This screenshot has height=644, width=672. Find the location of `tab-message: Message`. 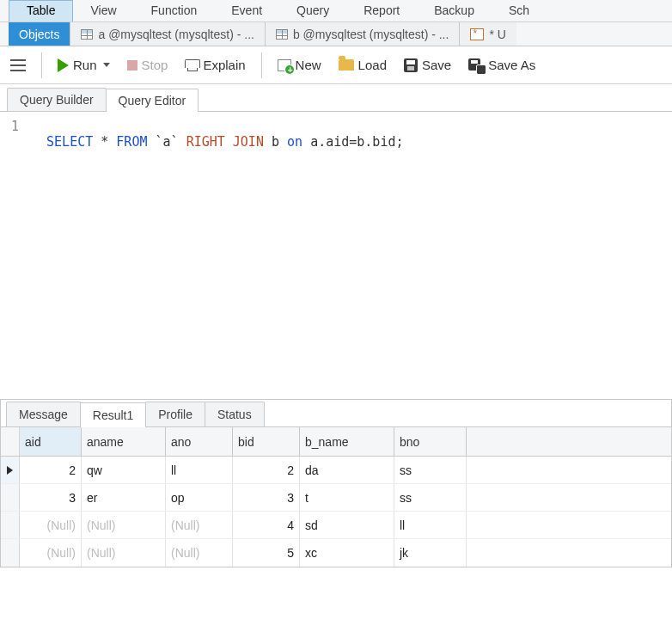

tab-message: Message is located at coordinates (43, 414).